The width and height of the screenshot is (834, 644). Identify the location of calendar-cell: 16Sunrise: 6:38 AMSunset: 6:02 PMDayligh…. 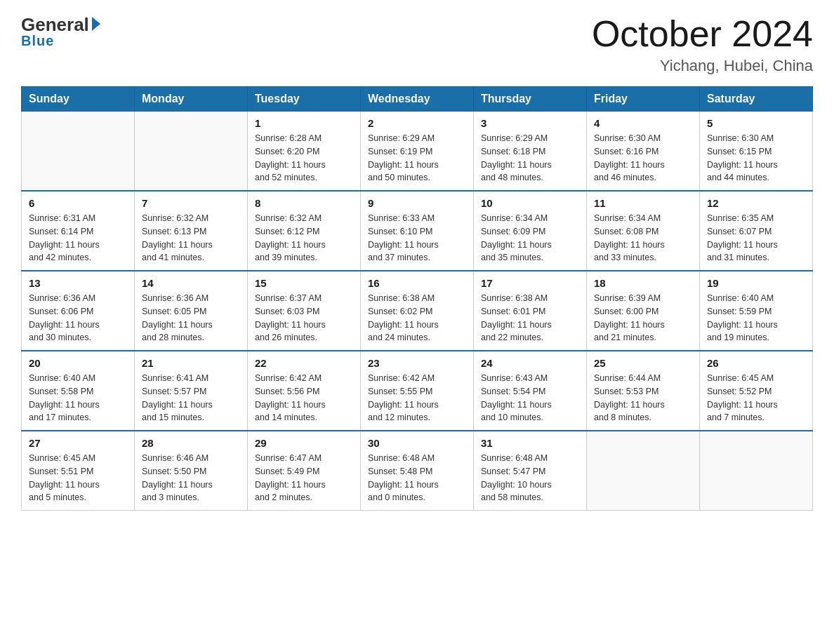
(417, 311).